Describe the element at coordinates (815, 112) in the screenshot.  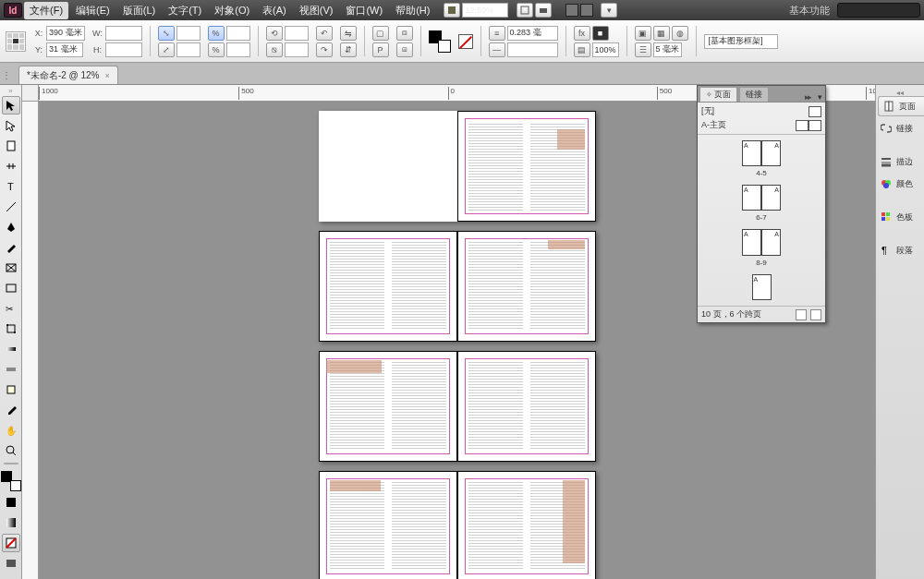
I see `master-none-thumb` at that location.